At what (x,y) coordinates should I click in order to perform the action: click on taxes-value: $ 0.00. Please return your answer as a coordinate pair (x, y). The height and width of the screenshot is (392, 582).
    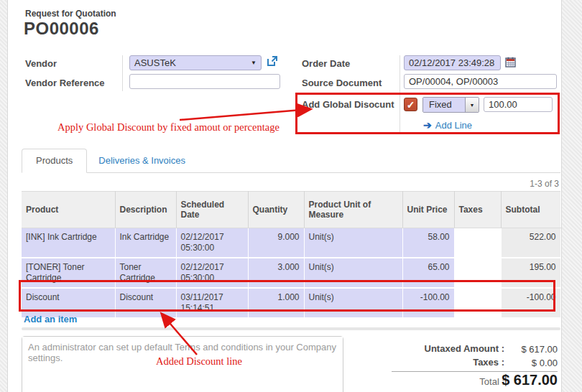
    Looking at the image, I should click on (527, 363).